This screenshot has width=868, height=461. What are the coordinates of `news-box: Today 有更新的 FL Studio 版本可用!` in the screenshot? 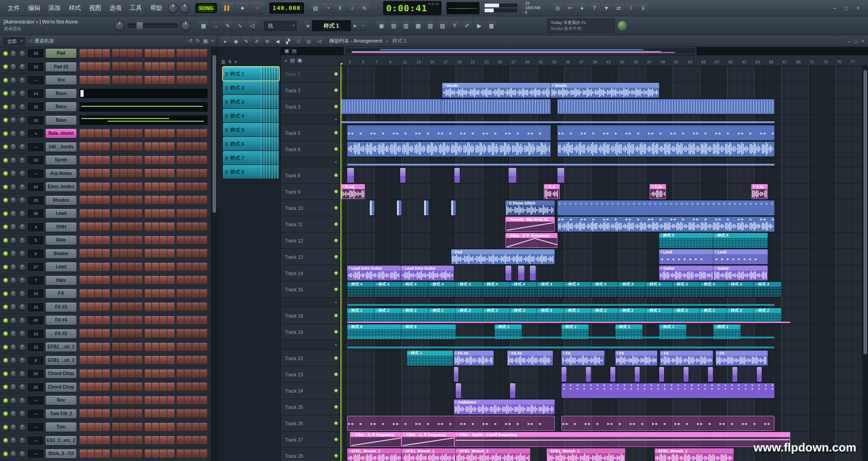 It's located at (581, 26).